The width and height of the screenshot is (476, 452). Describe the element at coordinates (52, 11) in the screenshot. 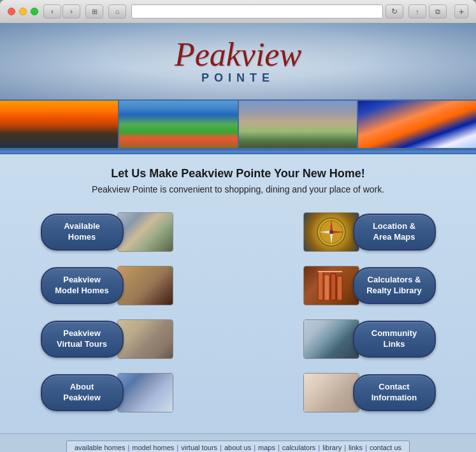

I see `back-button: ‹` at that location.